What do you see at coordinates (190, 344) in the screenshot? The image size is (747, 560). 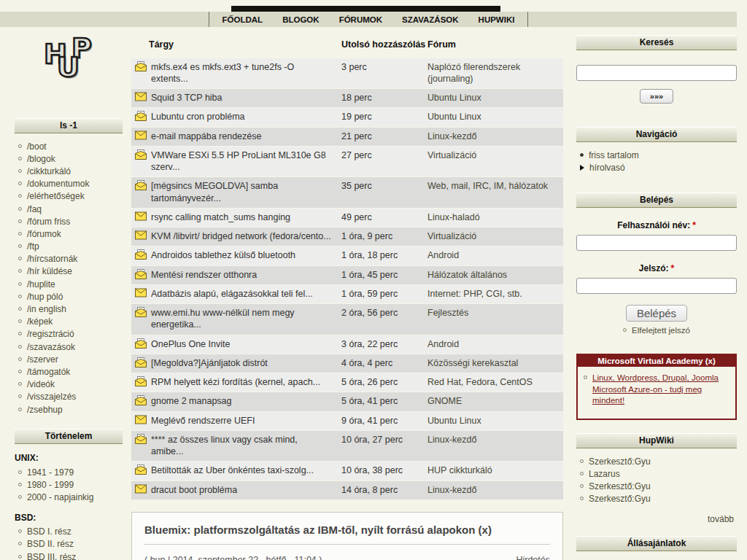 I see `topic-link: OnePlus One Invite` at bounding box center [190, 344].